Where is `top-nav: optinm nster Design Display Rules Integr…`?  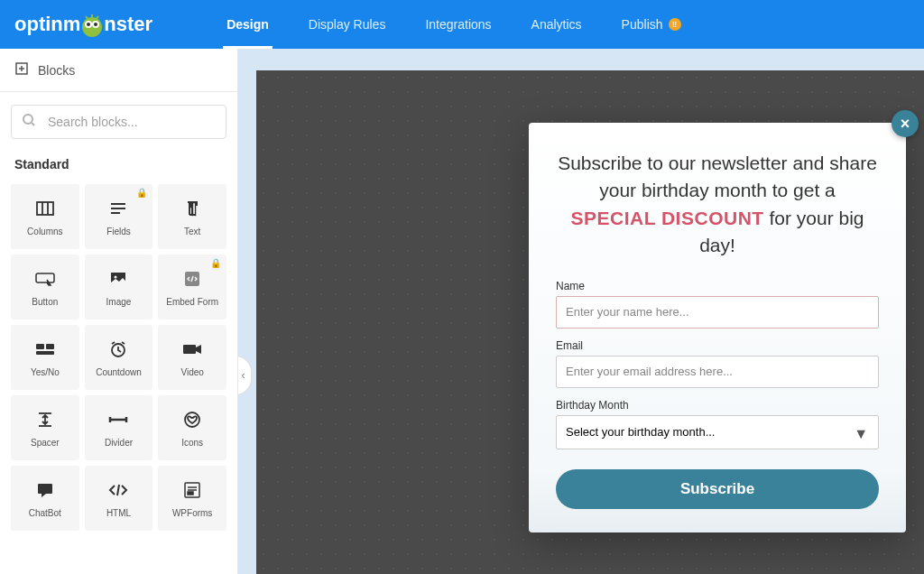 top-nav: optinm nster Design Display Rules Integr… is located at coordinates (462, 24).